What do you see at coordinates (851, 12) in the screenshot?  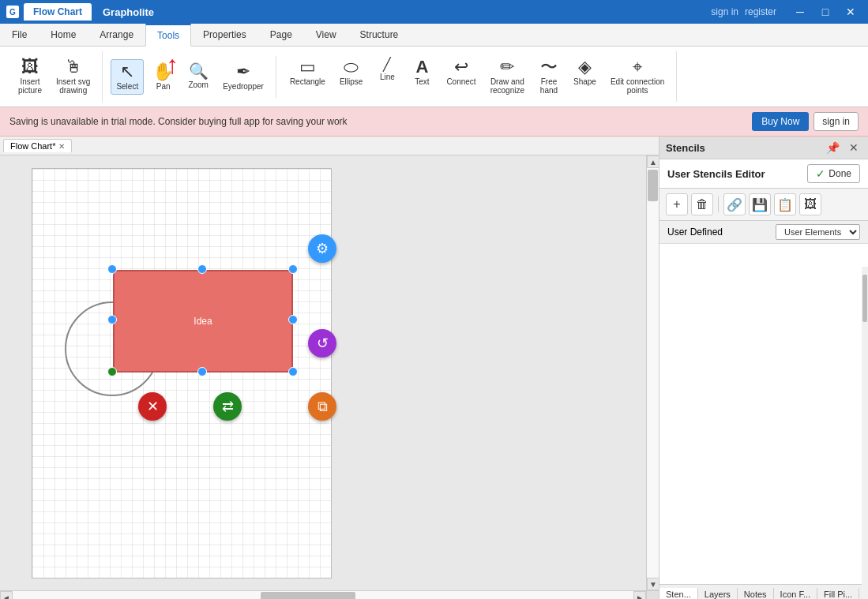 I see `close-button: ✕` at bounding box center [851, 12].